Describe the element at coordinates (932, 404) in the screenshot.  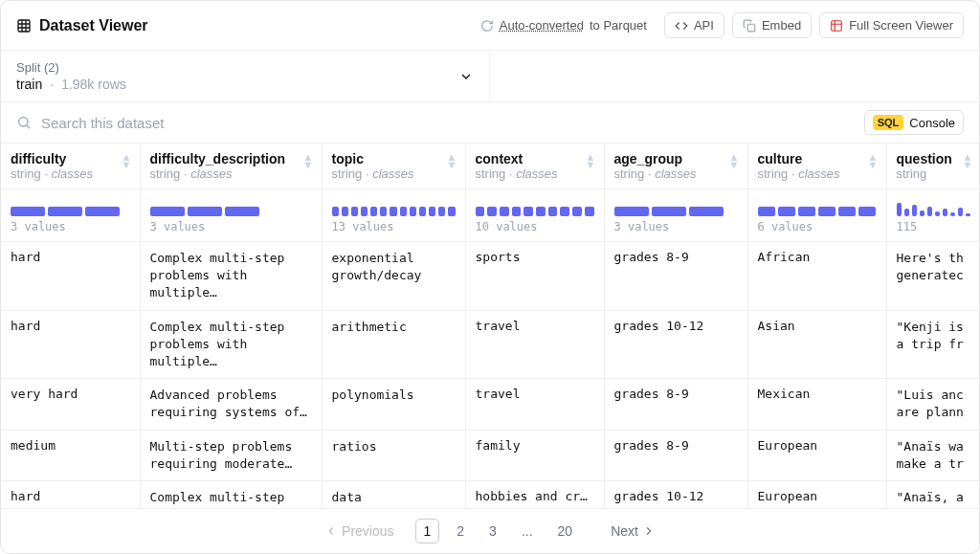
I see `cell-question: "Luis anc are plann` at that location.